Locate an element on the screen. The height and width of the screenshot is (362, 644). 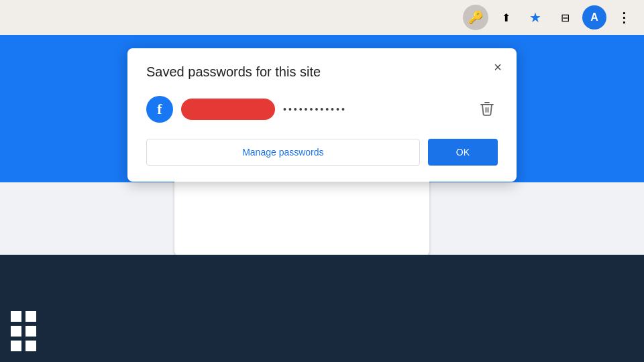
popup-title: Saved passwords for this site is located at coordinates (322, 72).